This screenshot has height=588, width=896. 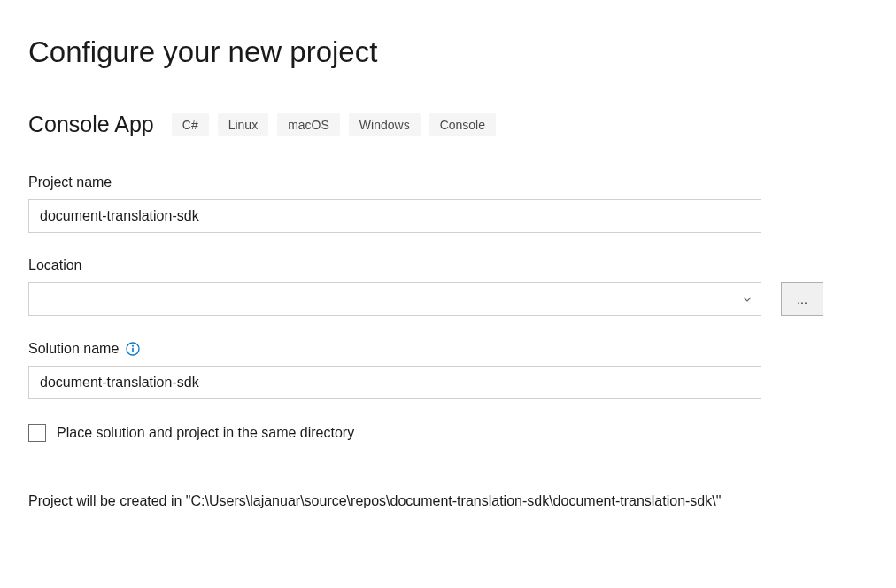 I want to click on project-name-group: Project name, so click(x=448, y=204).